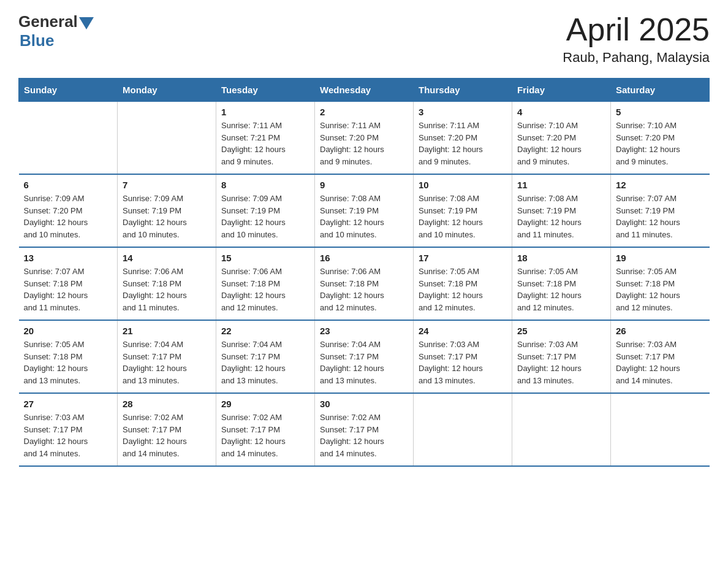  I want to click on calendar-cell: 6Sunrise: 7:09 AMSunset: 7:20 PMDaylight…, so click(69, 211).